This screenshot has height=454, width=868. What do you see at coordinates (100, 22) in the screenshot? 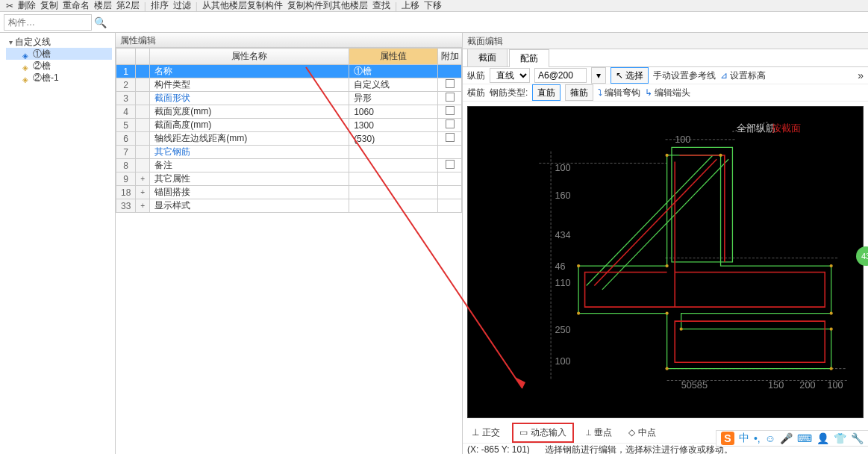
I see `search-icon: 🔍` at bounding box center [100, 22].